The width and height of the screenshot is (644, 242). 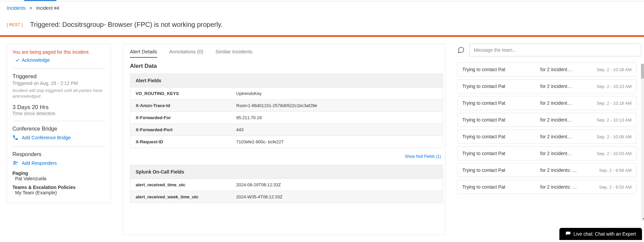 I want to click on field-value: 2024-W35-4T06:12:33Z, so click(x=337, y=197).